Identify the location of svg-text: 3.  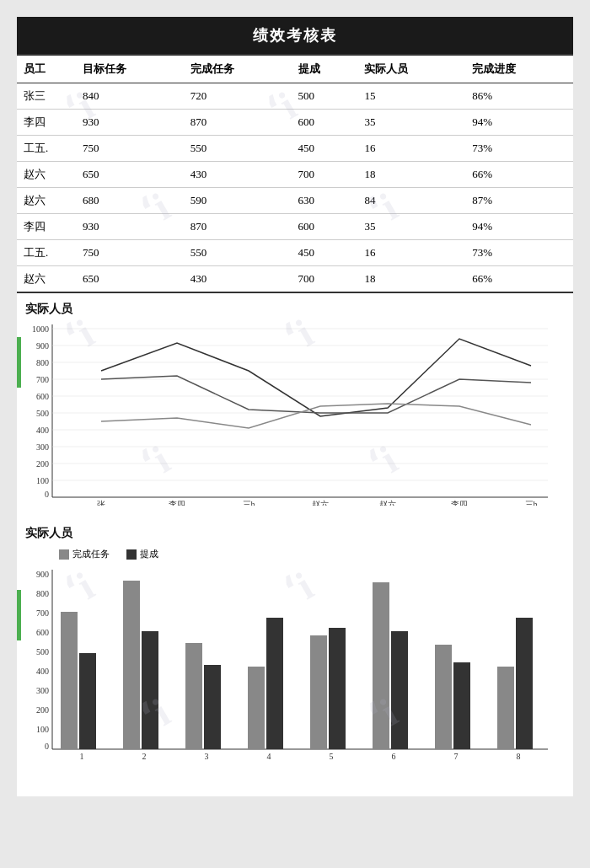
(207, 757).